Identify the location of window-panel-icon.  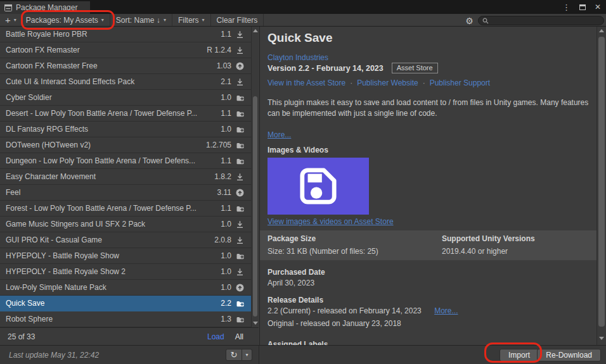
(8, 8).